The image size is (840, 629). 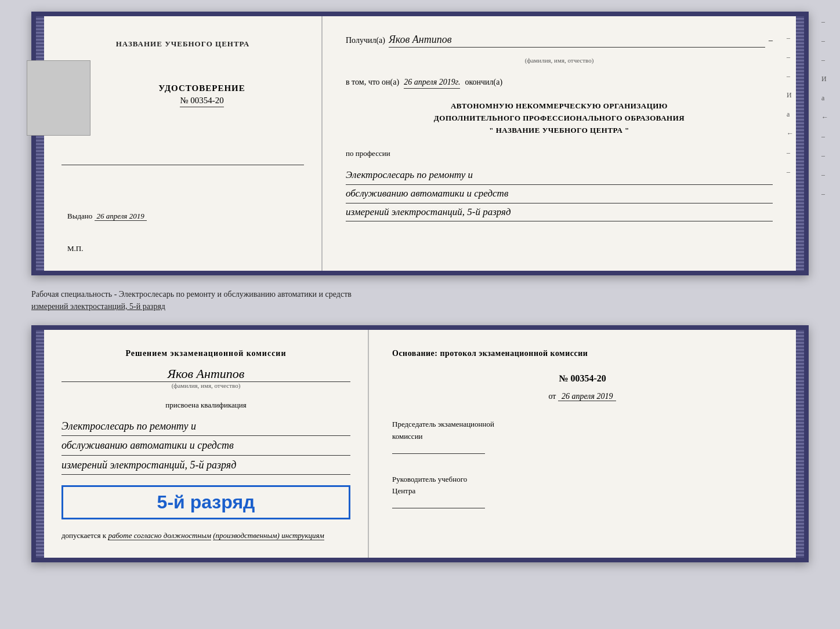 What do you see at coordinates (582, 397) in the screenshot?
I see `ot-line: от 26 апреля 2019` at bounding box center [582, 397].